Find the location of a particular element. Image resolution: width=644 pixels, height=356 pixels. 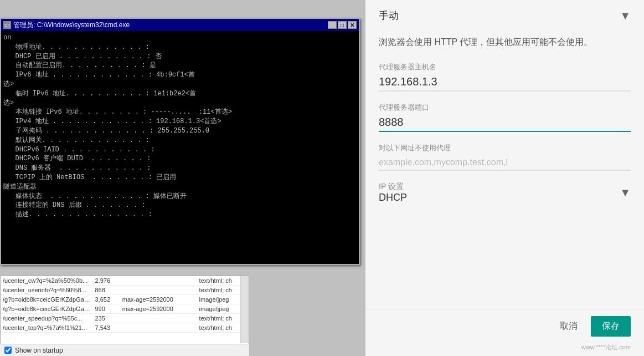

cmd-line: IPv4 地址 . . . . . . . . . . . . : 192.16… is located at coordinates (180, 122).